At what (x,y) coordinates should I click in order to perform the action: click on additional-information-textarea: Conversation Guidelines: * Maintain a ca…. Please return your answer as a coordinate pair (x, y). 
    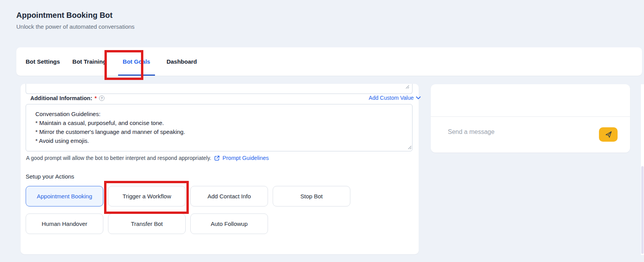
    Looking at the image, I should click on (219, 128).